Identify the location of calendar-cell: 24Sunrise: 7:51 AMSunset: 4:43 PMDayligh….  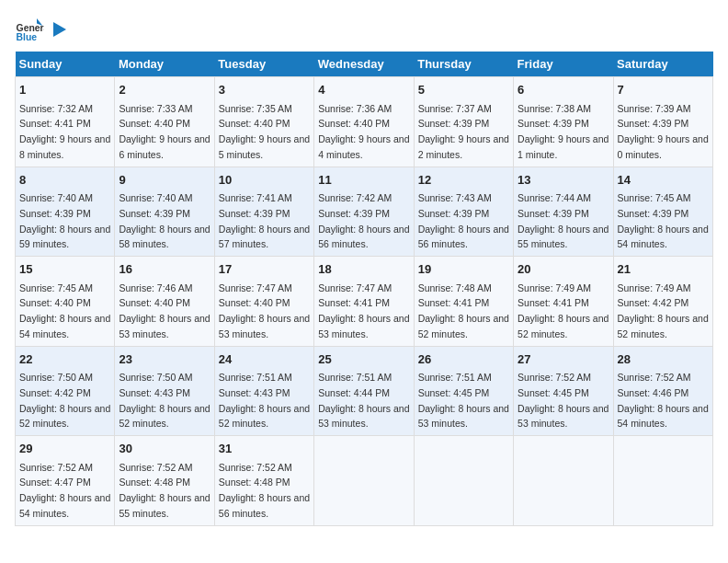
(264, 391).